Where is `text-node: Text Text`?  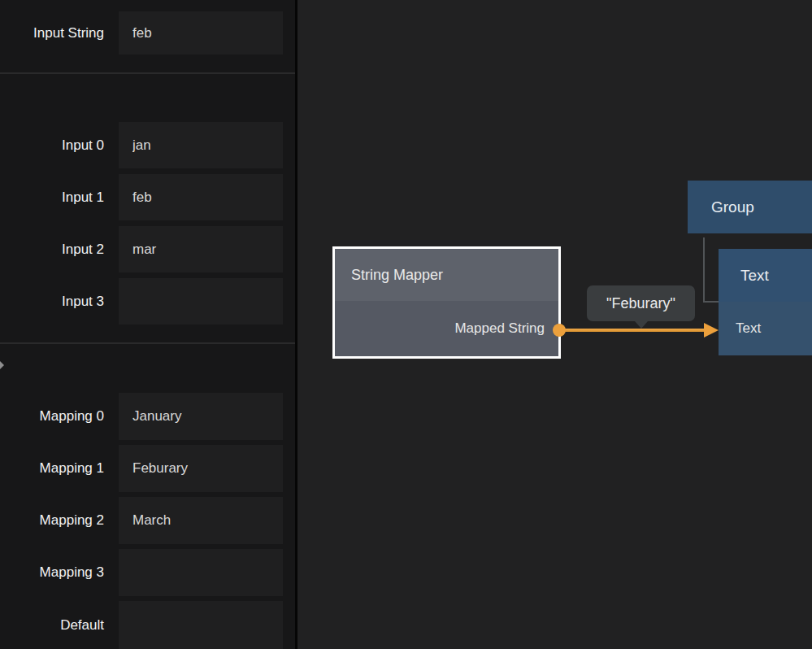 text-node: Text Text is located at coordinates (766, 303).